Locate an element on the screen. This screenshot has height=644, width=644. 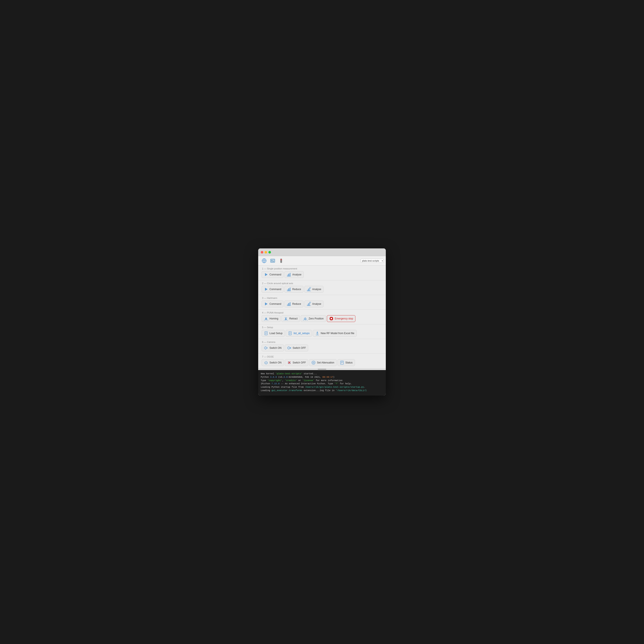
maximize-button is located at coordinates (270, 252).